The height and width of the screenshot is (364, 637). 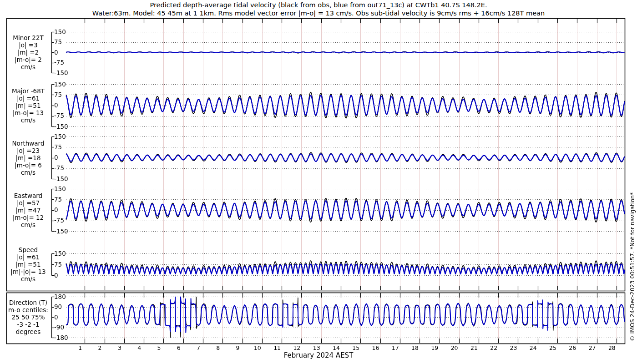 I want to click on panel-label-line: m-o centiles:, so click(x=28, y=310).